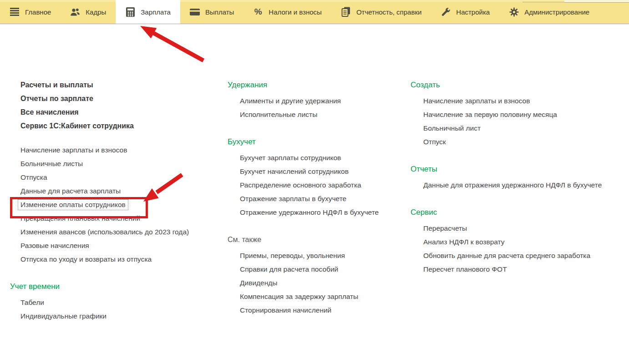  Describe the element at coordinates (512, 185) in the screenshot. I see `menu-item-label: Данные для отражения удержанного НДФЛ в …` at that location.